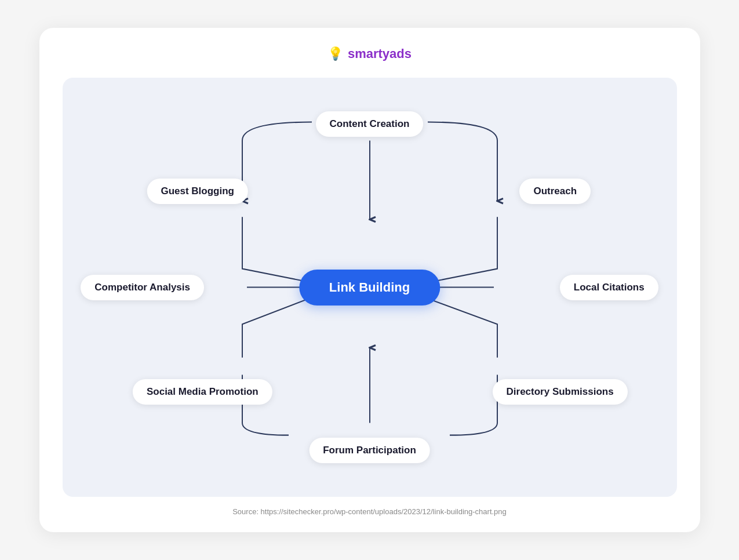 The width and height of the screenshot is (739, 560). Describe the element at coordinates (143, 288) in the screenshot. I see `node-competitor-analysis: Competitor Analysis` at that location.